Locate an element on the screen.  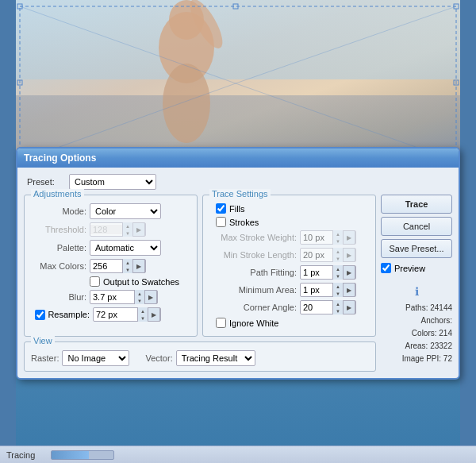
threshold-spin-up: ▲ is located at coordinates (128, 226).